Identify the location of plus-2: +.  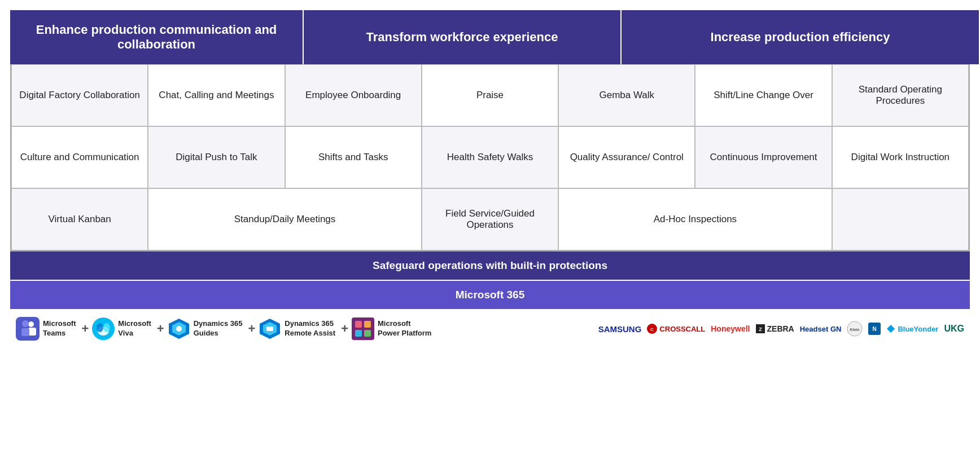
(160, 329).